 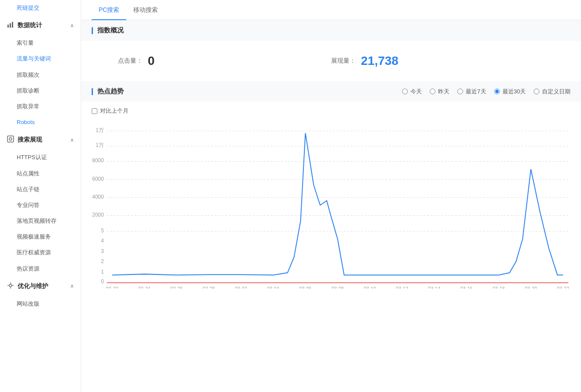 What do you see at coordinates (109, 10) in the screenshot?
I see `tab-pc: PC搜索` at bounding box center [109, 10].